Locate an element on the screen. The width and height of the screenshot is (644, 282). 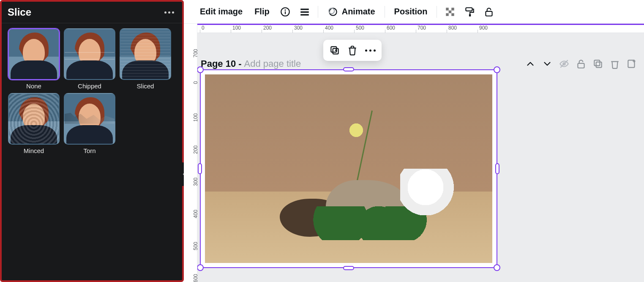
ruler-tick: 100 is located at coordinates (237, 28).